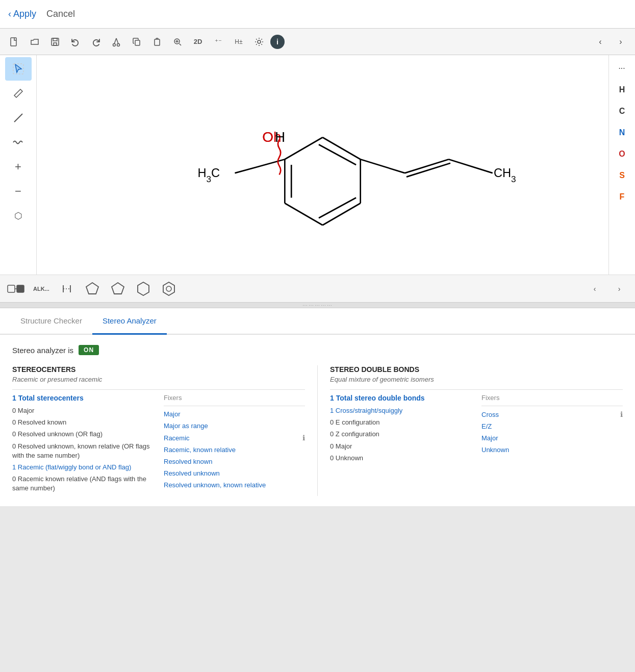  Describe the element at coordinates (622, 68) in the screenshot. I see `grid-tool: ···` at that location.